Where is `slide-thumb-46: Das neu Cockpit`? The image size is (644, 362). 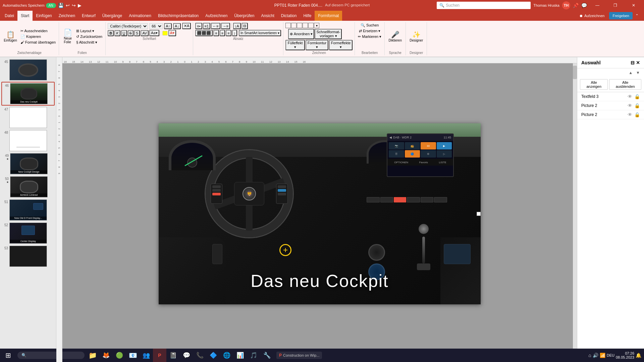 slide-thumb-46: Das neu Cockpit is located at coordinates (29, 94).